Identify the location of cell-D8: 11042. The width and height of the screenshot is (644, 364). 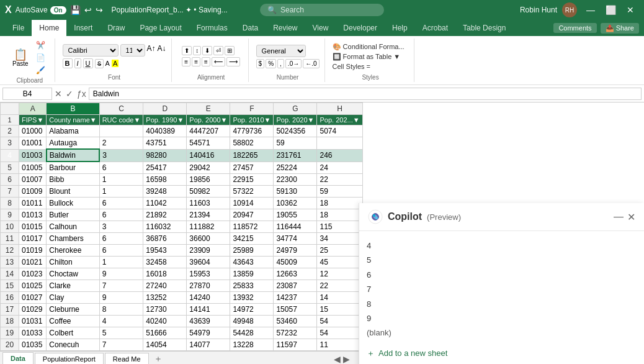
(165, 204).